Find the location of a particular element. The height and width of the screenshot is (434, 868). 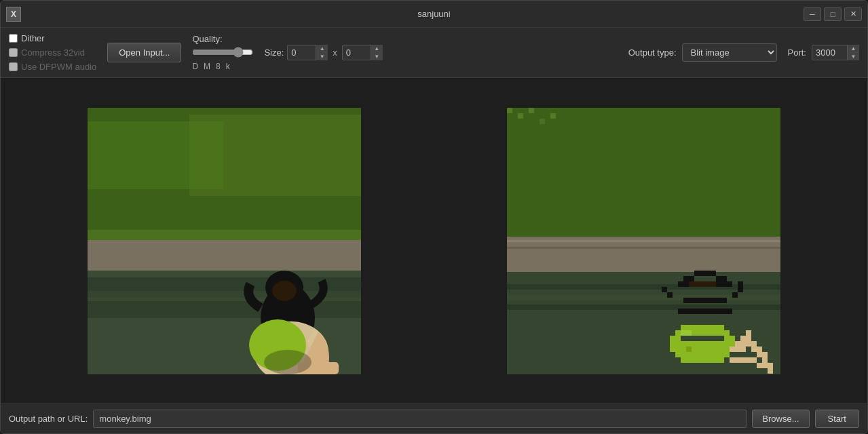

size-x-separator: x is located at coordinates (335, 53).